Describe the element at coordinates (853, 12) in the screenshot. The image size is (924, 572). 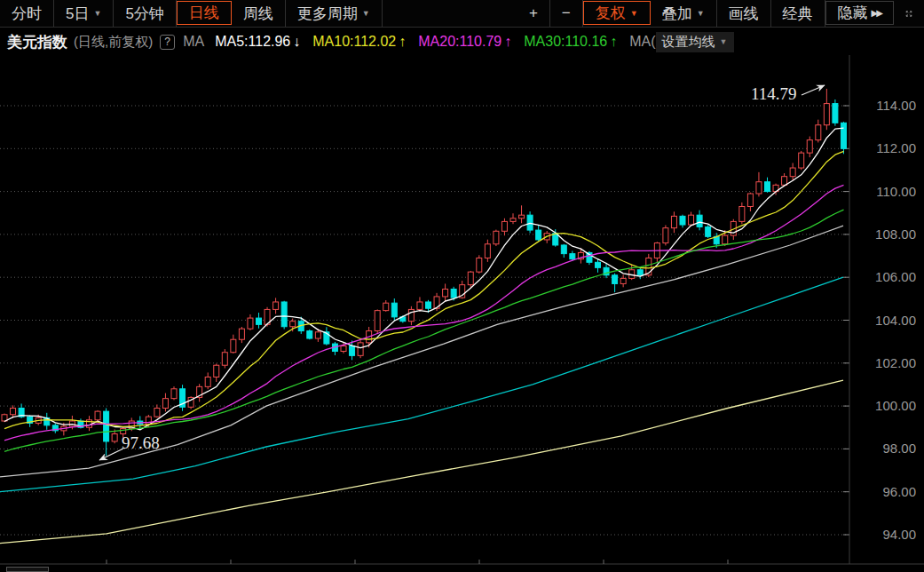
I see `hide-label: 隐藏` at that location.